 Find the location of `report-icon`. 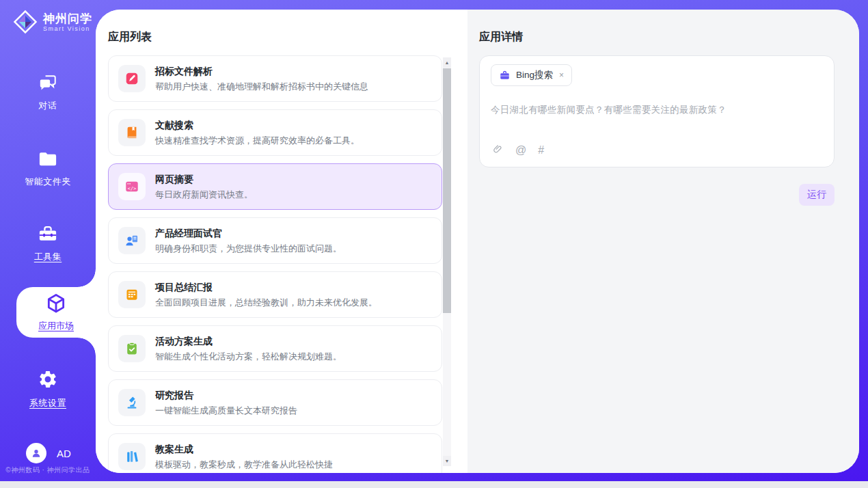

report-icon is located at coordinates (132, 295).